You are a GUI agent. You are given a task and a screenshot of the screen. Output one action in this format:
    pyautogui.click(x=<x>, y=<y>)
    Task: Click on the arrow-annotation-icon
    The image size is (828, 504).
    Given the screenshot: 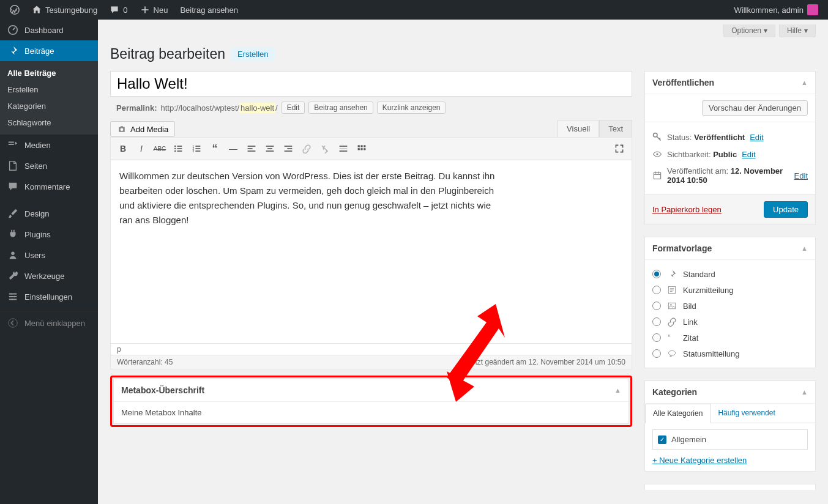 What is the action you would take?
    pyautogui.click(x=468, y=353)
    